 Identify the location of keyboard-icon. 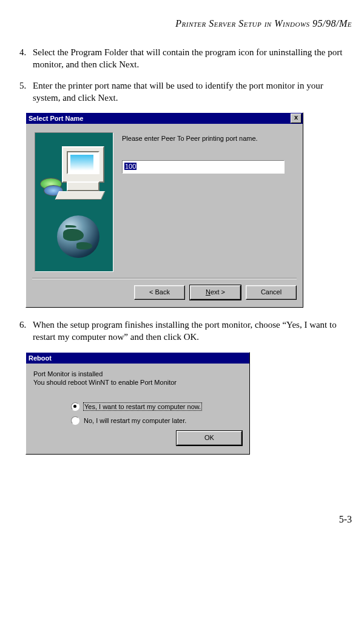
(80, 195).